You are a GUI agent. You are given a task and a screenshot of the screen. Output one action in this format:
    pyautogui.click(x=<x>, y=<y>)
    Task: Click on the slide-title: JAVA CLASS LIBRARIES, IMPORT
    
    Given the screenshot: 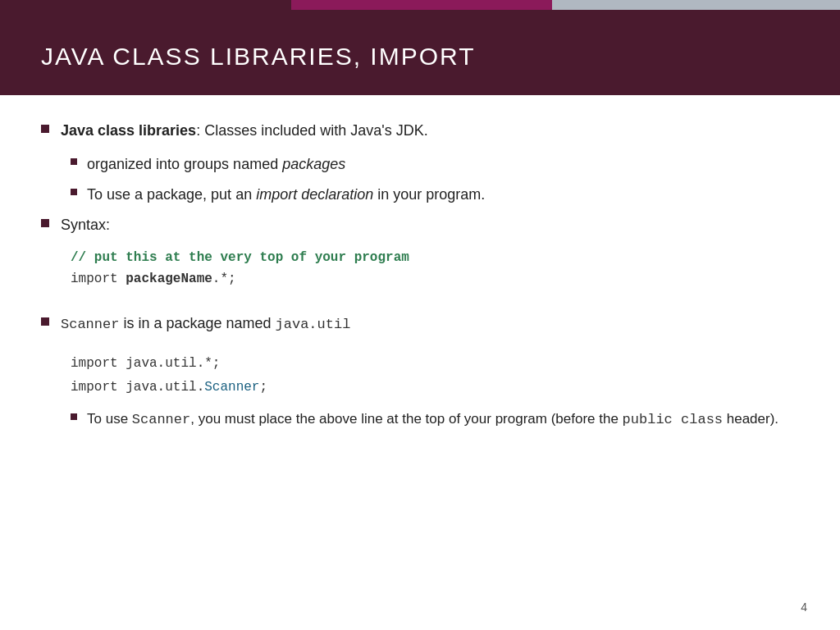 What is the action you would take?
    pyautogui.click(x=420, y=57)
    